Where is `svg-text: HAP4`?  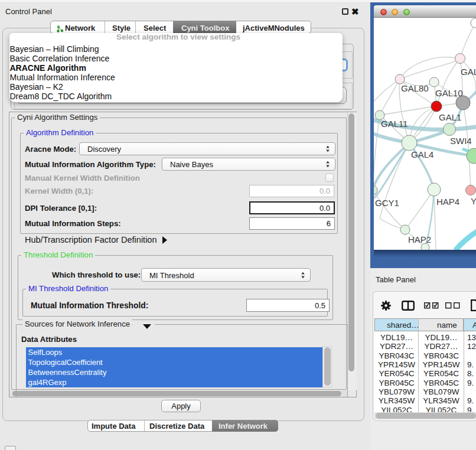
svg-text: HAP4 is located at coordinates (448, 202).